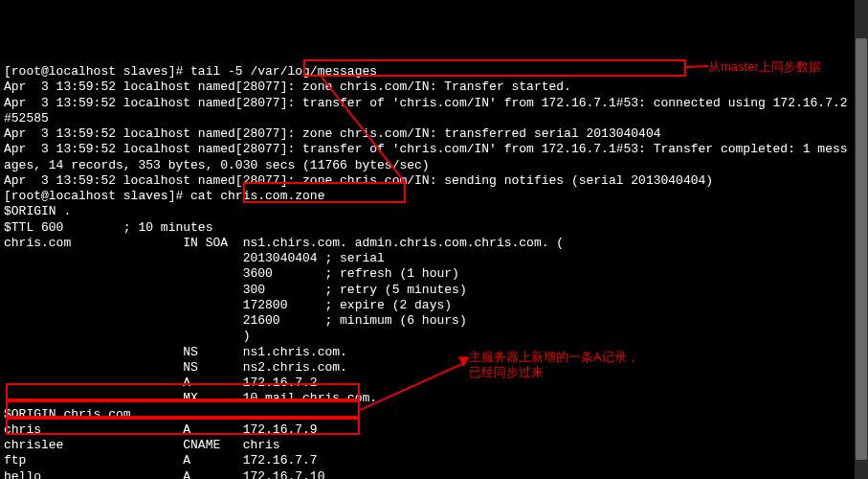 The height and width of the screenshot is (479, 868). Describe the element at coordinates (434, 353) in the screenshot. I see `terminal-line: NS ns1.chris.com.` at that location.